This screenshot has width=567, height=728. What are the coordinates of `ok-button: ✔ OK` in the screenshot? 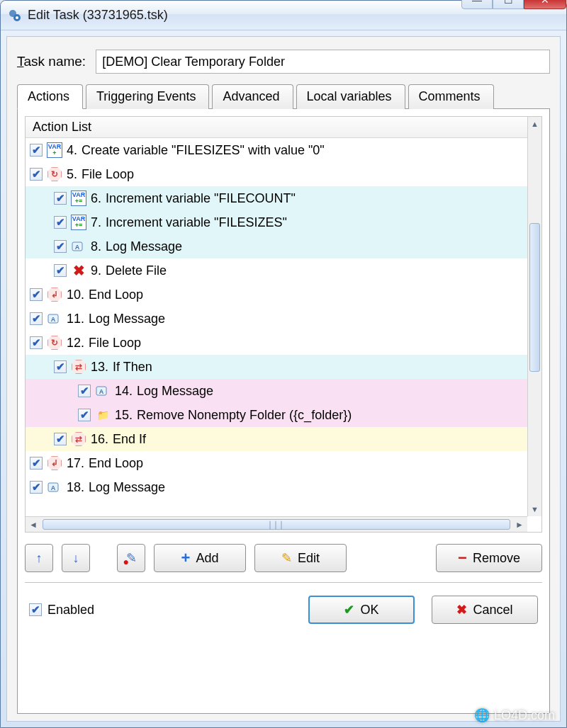 It's located at (361, 610).